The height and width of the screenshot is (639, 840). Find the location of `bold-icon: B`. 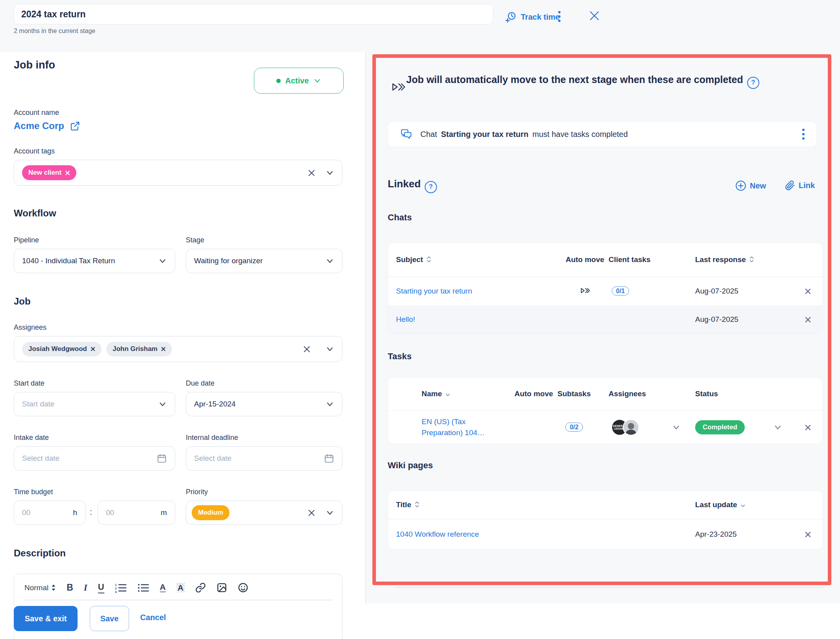

bold-icon: B is located at coordinates (70, 588).